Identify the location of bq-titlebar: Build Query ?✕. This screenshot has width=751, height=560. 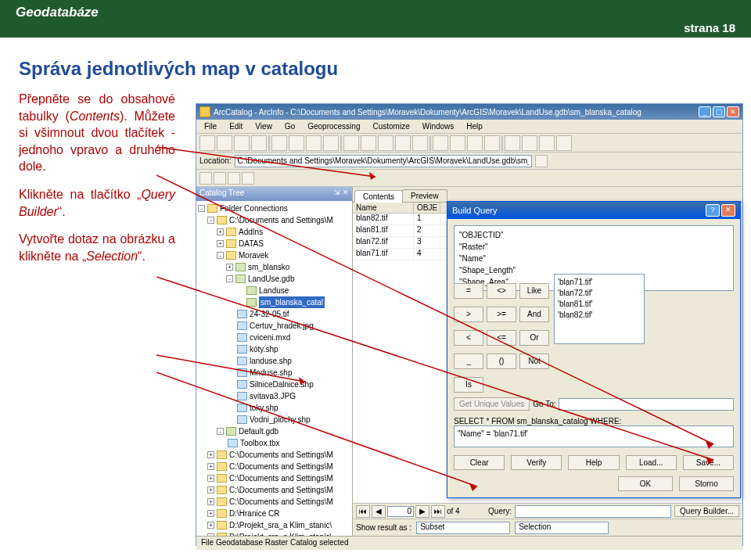
(594, 210).